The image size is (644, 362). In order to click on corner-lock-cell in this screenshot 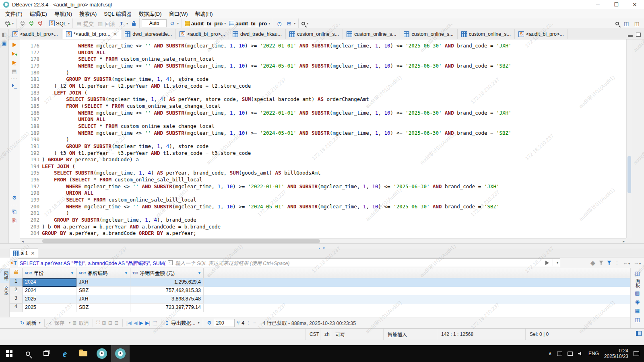, I will do `click(16, 273)`.